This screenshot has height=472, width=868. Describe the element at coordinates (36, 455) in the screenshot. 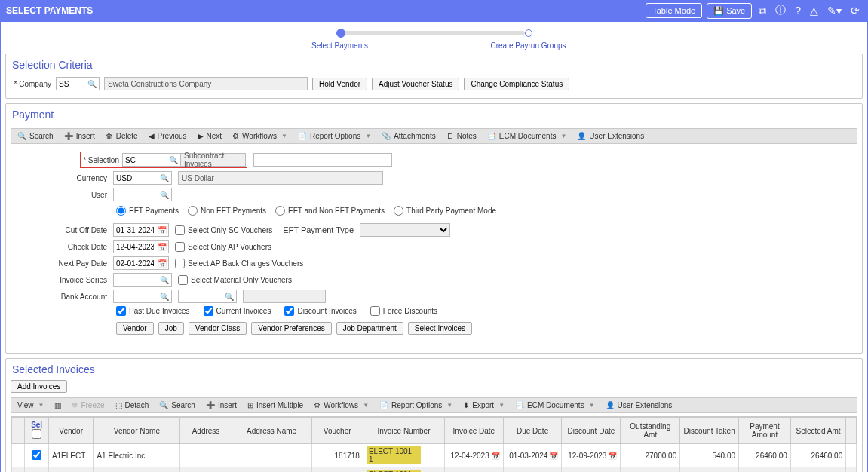

I see `row-select-check` at that location.